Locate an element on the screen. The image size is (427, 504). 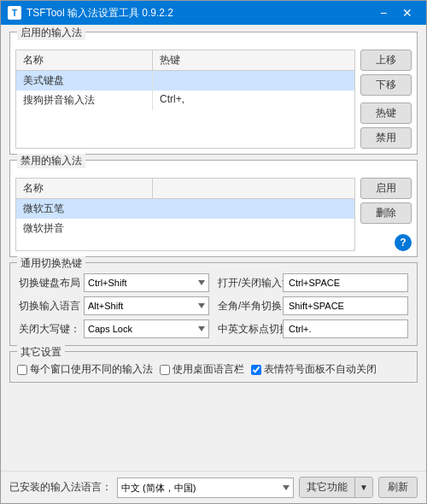
option-per-window-label: 每个窗口使用不同的输入法 is located at coordinates (91, 369).